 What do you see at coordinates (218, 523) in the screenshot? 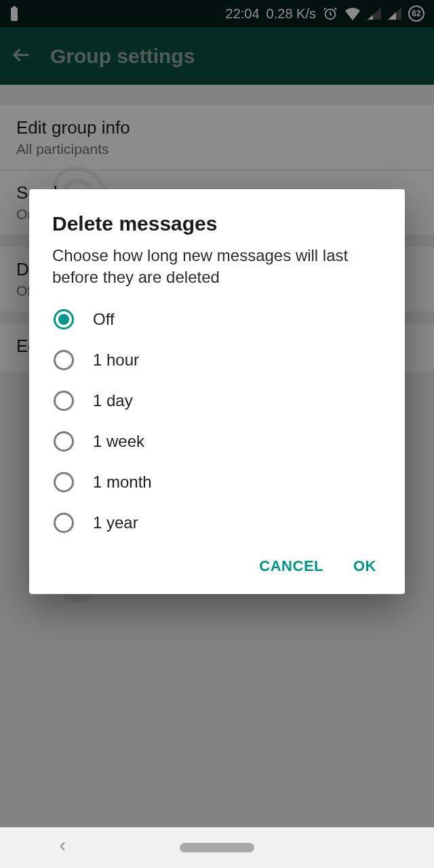
I see `radio-option-1-year: 1 year` at bounding box center [218, 523].